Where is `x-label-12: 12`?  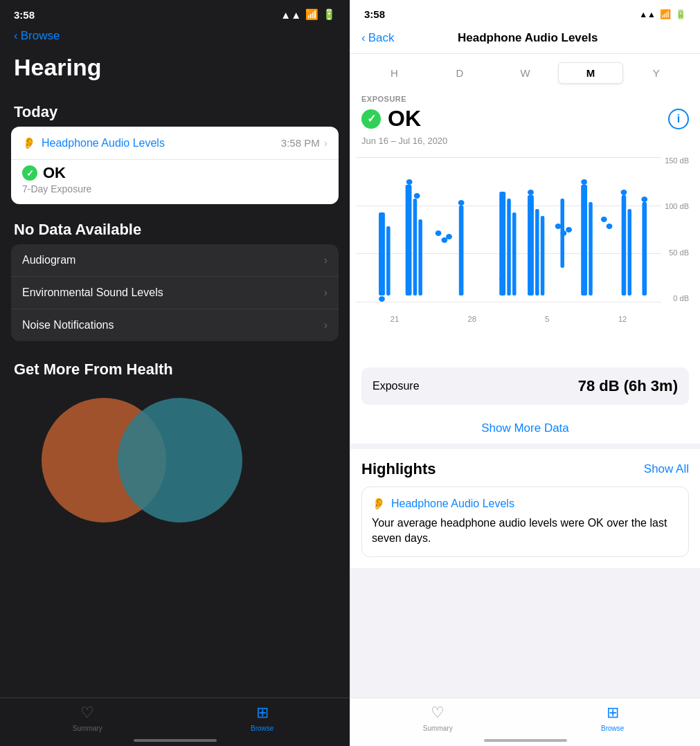
x-label-12: 12 is located at coordinates (622, 319).